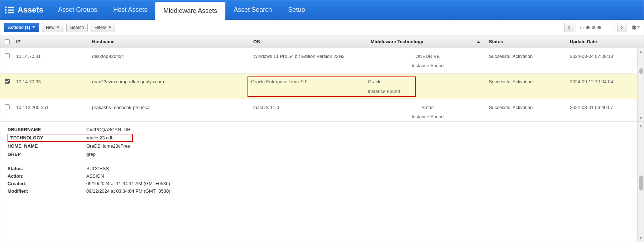 This screenshot has height=242, width=644. What do you see at coordinates (326, 180) in the screenshot?
I see `details-metadata: Status: SUCCESS Action: ASSIGN Created: …` at bounding box center [326, 180].